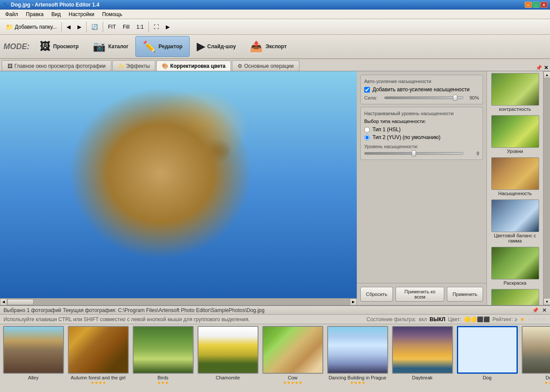 Image resolution: width=550 pixels, height=392 pixels. I want to click on minimize-button: −, so click(528, 5).